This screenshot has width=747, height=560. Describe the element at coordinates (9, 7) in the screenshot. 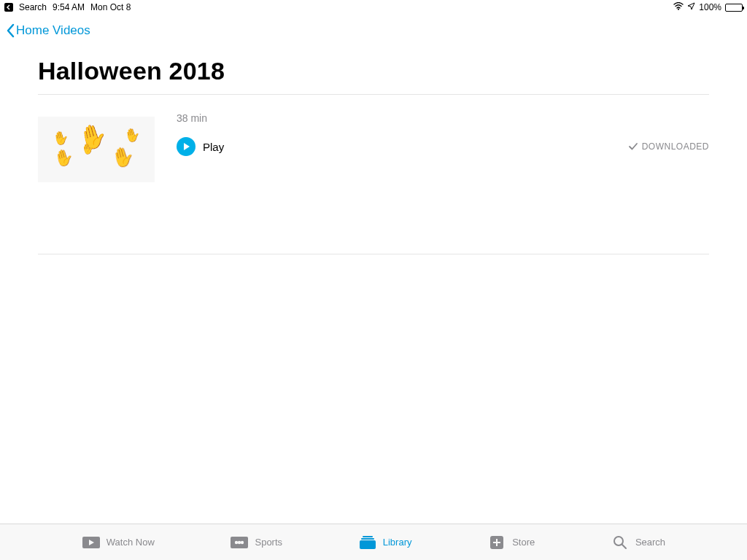

I see `breadcrumb-back-icon` at that location.